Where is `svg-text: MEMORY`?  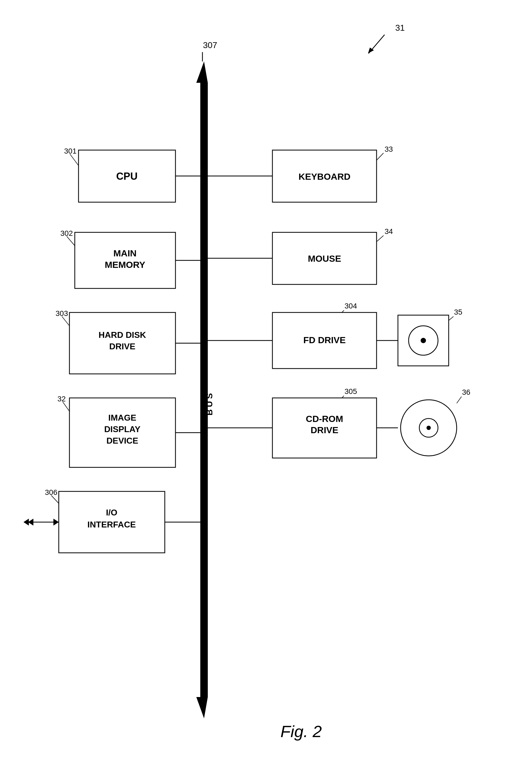
svg-text: MEMORY is located at coordinates (125, 265).